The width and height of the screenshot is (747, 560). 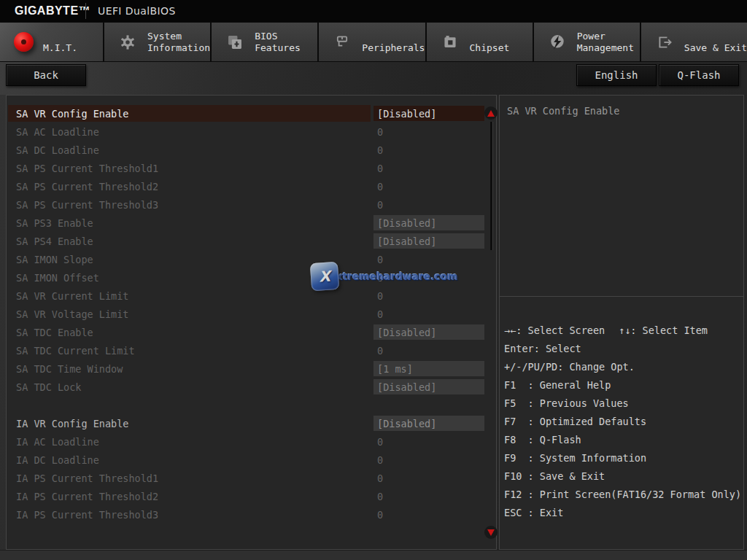 I want to click on key-hint-line: F12 : Print Screen(FAT16/32 Format Only), so click(x=624, y=494).